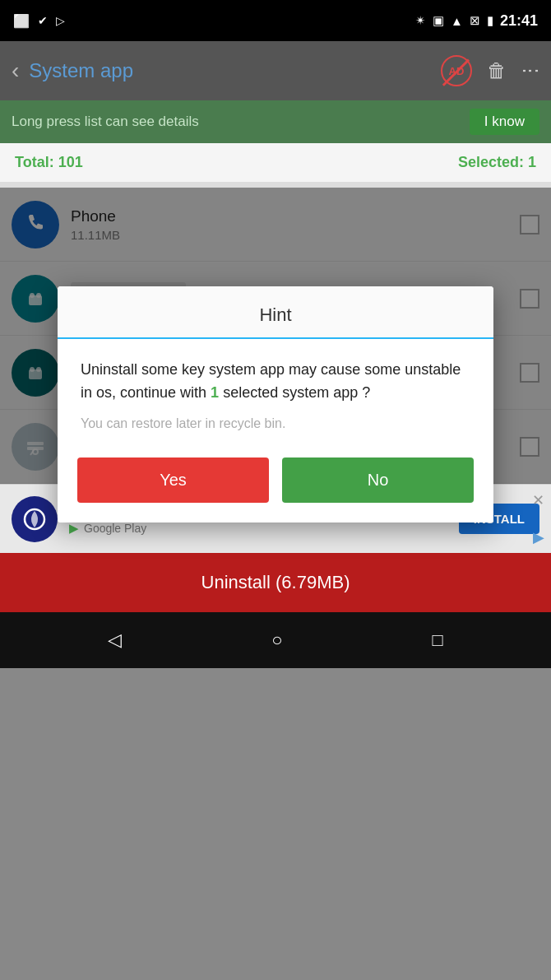 This screenshot has width=551, height=980. What do you see at coordinates (490, 71) in the screenshot?
I see `nav-action-icons: AD 🗑 ⋮` at bounding box center [490, 71].